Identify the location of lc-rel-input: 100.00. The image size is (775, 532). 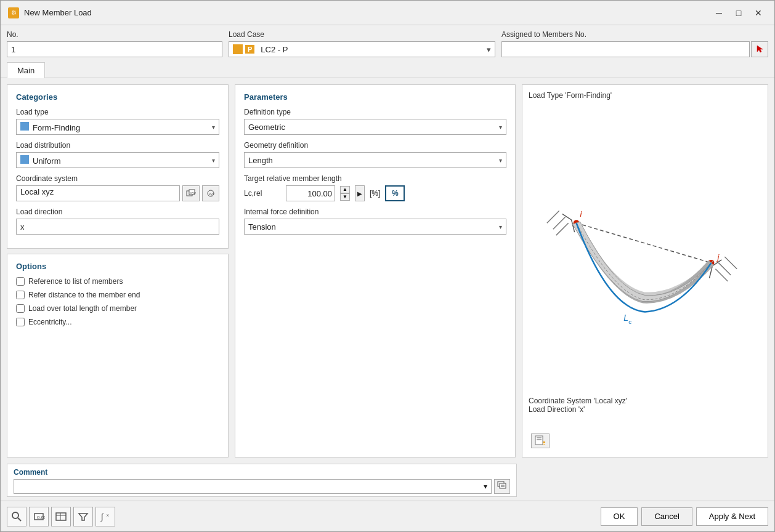
(310, 193).